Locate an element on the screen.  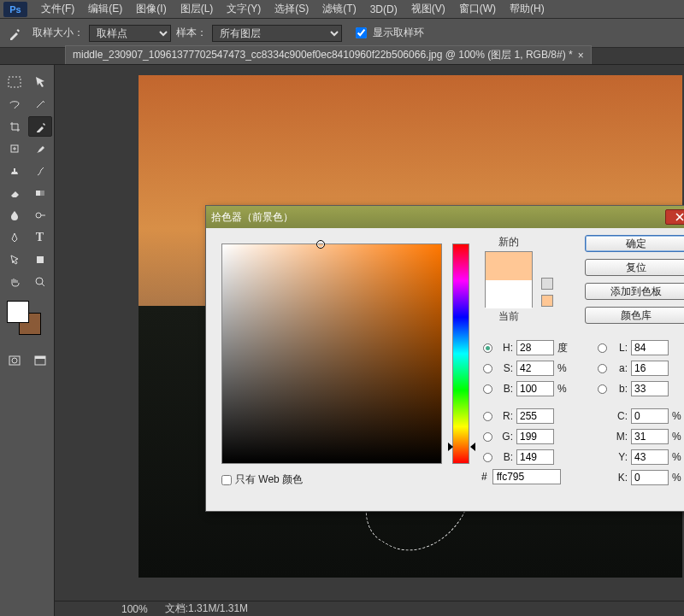
current-color-swatch is located at coordinates (509, 294).